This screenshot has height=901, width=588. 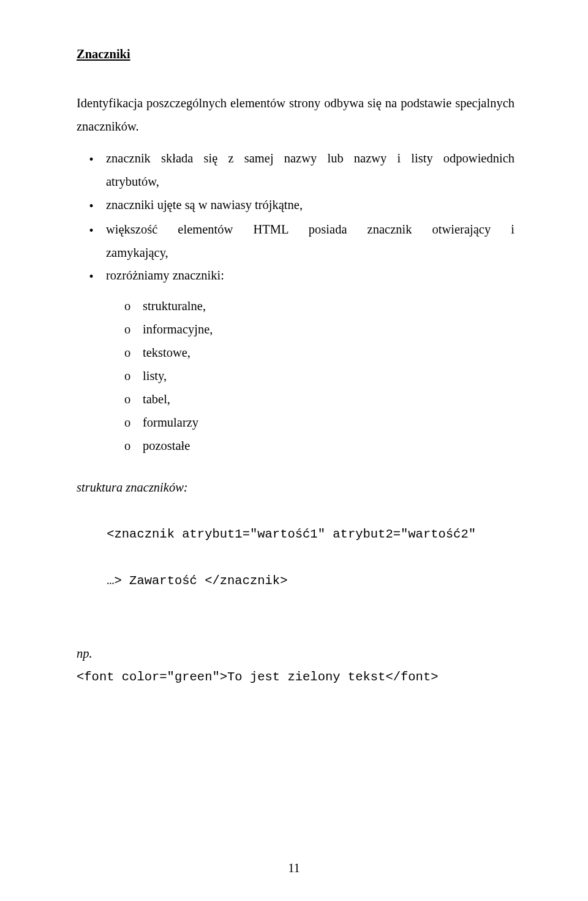 I want to click on list-item: o formularzy, so click(x=320, y=423).